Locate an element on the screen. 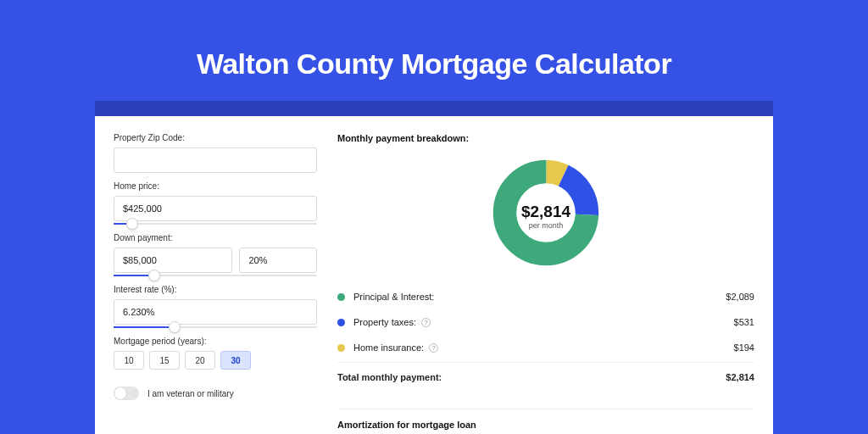  donut-center: $2,814 per month is located at coordinates (546, 216).